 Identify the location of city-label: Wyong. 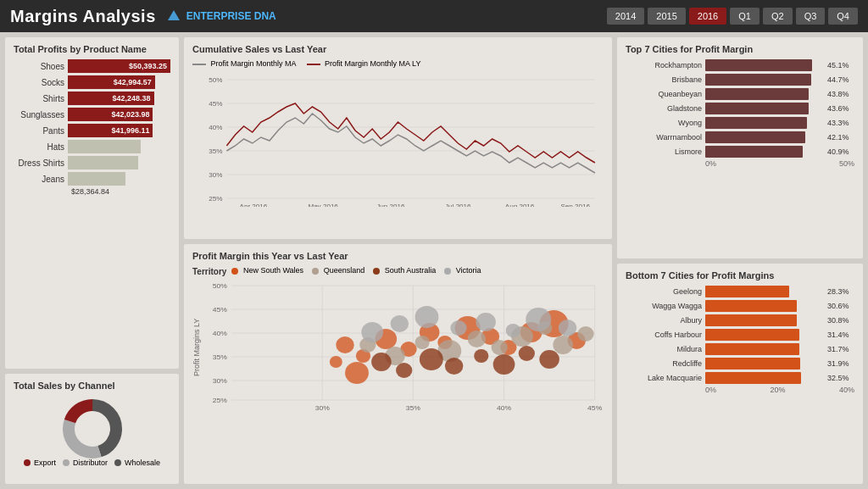
(664, 123).